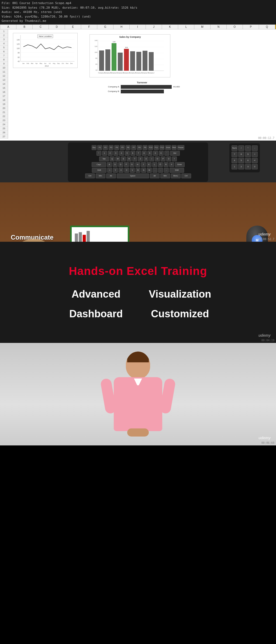  What do you see at coordinates (140, 159) in the screenshot?
I see `key-z: Z` at bounding box center [140, 159].